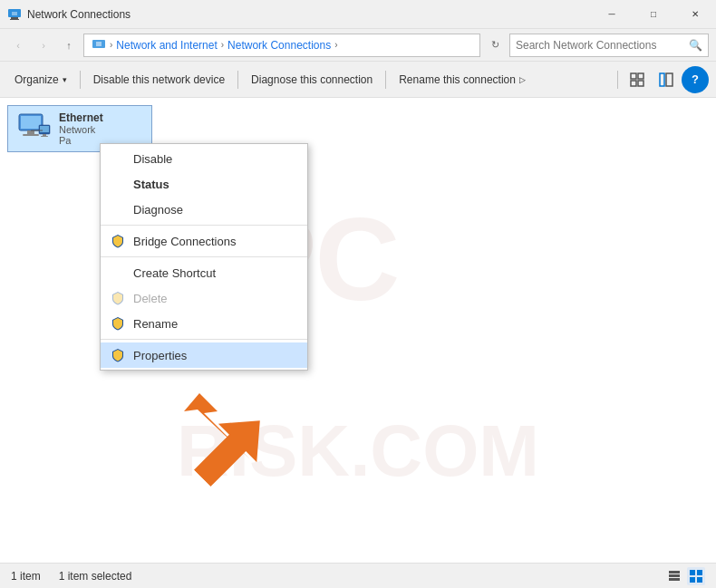  Describe the element at coordinates (118, 298) in the screenshot. I see `delete-shield-icon` at that location.